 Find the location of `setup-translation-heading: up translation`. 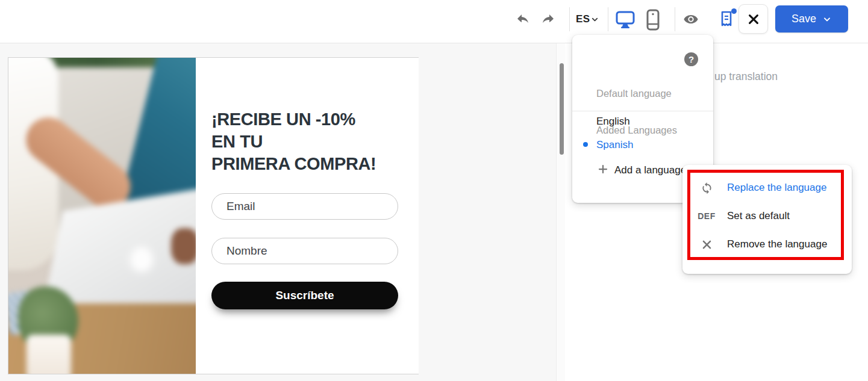

setup-translation-heading: up translation is located at coordinates (746, 77).